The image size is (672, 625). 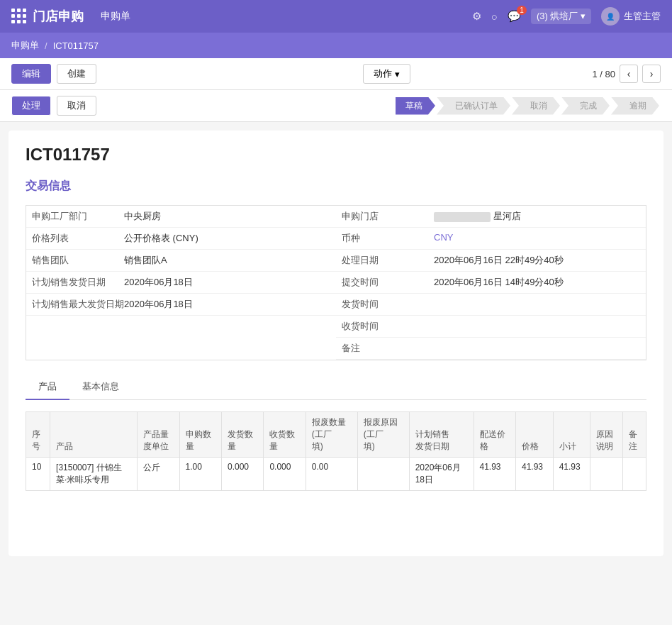 What do you see at coordinates (58, 16) in the screenshot?
I see `app-title: 门店申购` at bounding box center [58, 16].